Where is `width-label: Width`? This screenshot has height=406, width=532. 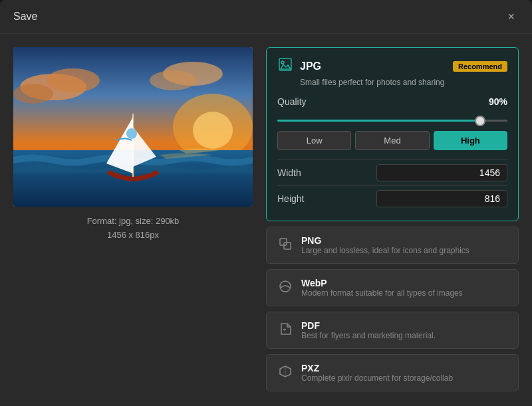 width-label: Width is located at coordinates (289, 173).